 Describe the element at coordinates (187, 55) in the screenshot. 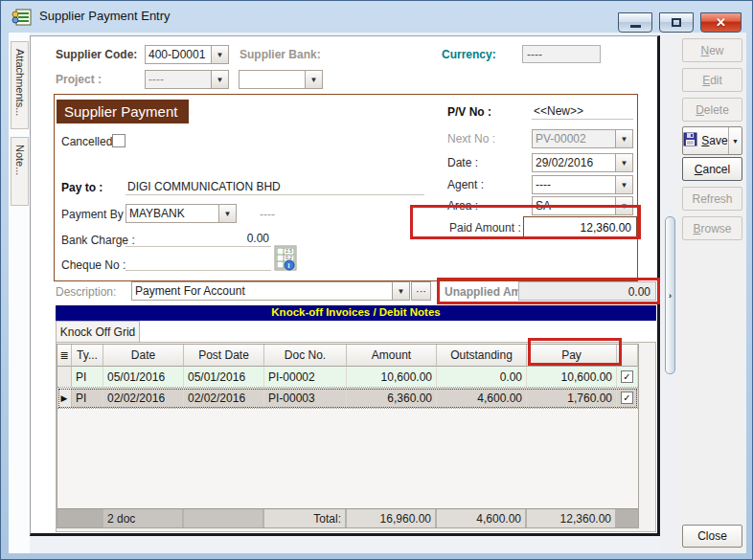

I see `supplier-code-combo: 400-D0001 ▼` at that location.